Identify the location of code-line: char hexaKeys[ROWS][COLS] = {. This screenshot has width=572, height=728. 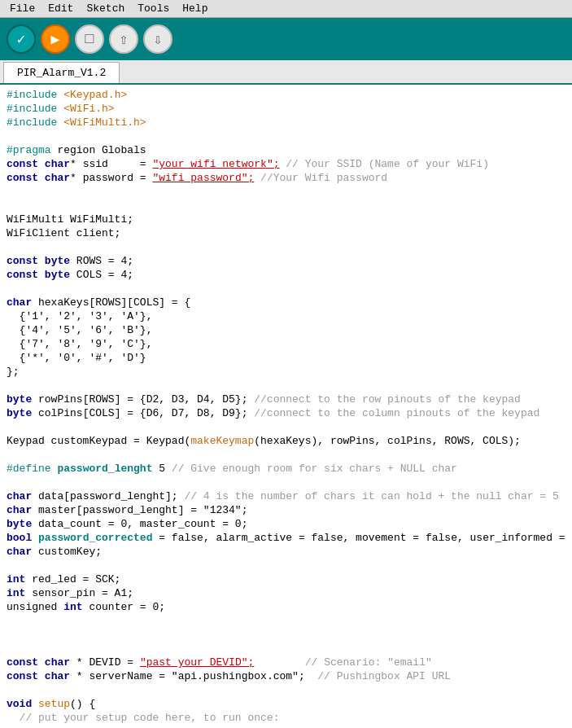
(286, 303).